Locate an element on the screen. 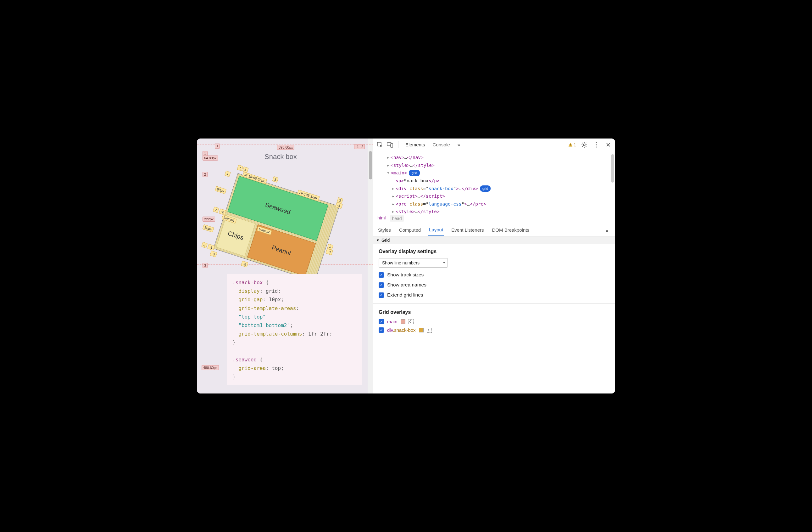 This screenshot has width=812, height=532. chevron-down-icon: ▼ is located at coordinates (378, 240).